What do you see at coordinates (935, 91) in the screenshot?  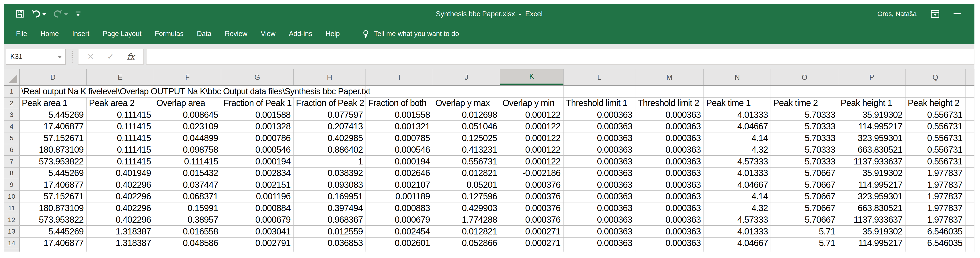 I see `cell-Q1` at bounding box center [935, 91].